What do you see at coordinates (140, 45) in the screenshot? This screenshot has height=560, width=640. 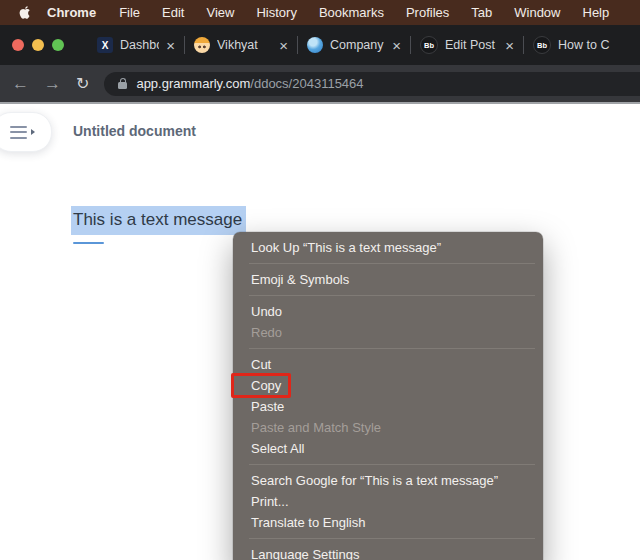 I see `tab-title: Dashboard` at bounding box center [140, 45].